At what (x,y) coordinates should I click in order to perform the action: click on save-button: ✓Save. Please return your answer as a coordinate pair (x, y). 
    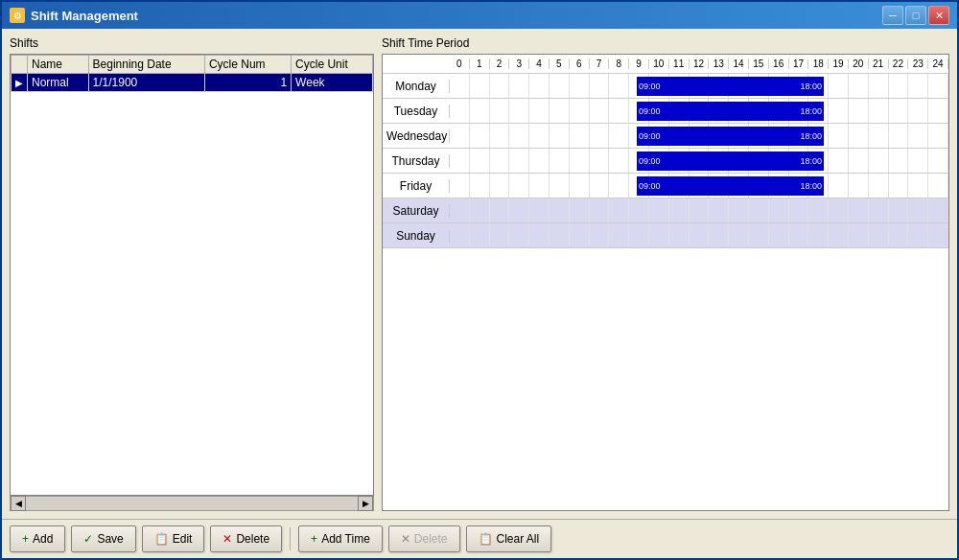
    Looking at the image, I should click on (104, 539).